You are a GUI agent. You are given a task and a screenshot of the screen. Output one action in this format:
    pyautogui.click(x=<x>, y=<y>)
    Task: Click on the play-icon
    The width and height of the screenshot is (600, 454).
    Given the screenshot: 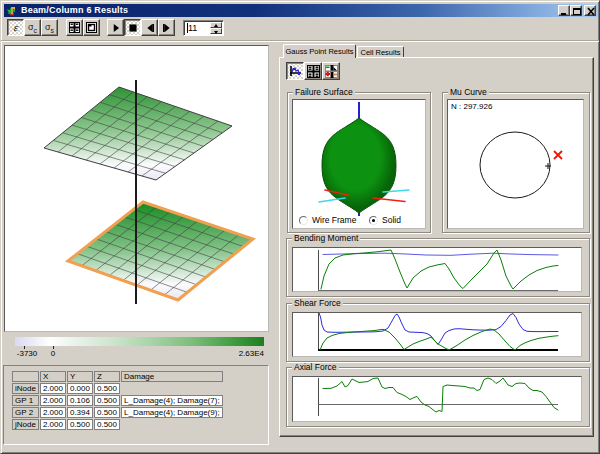 What is the action you would take?
    pyautogui.click(x=116, y=28)
    